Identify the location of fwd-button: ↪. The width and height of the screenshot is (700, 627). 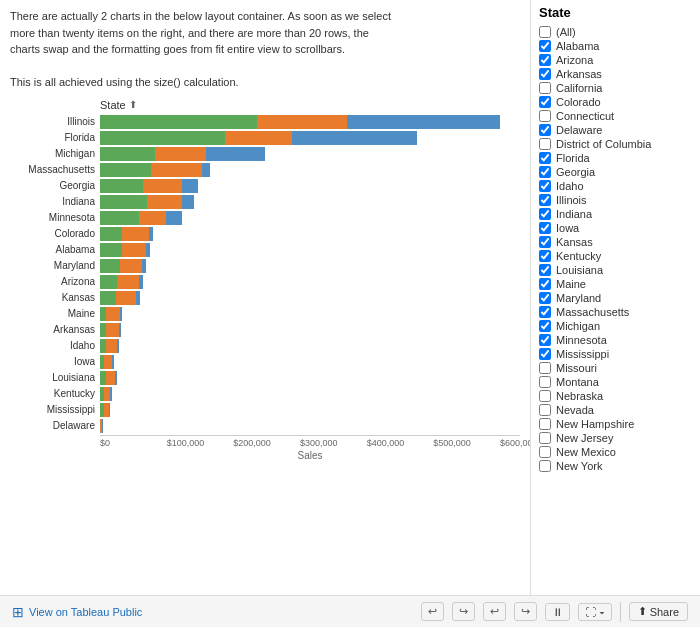
(526, 612).